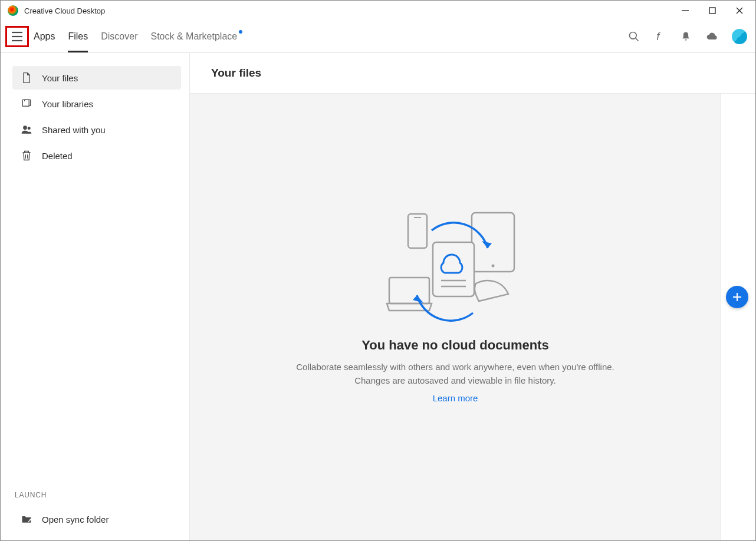  What do you see at coordinates (17, 37) in the screenshot?
I see `menu-button-highlight` at bounding box center [17, 37].